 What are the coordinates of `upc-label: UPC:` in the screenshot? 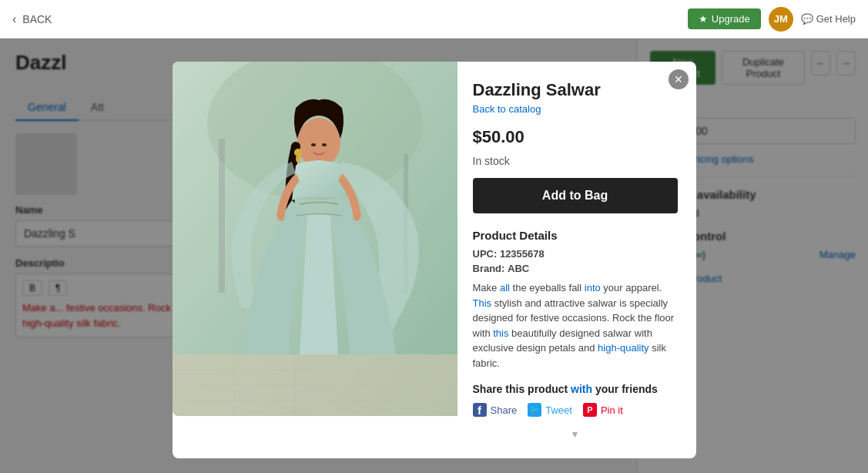 It's located at (485, 254).